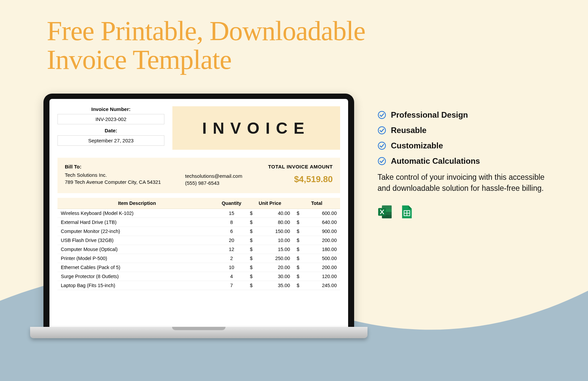 The image size is (588, 381). I want to click on page-headline: Free Printable, DownloadableInvoice Temp…, so click(206, 45).